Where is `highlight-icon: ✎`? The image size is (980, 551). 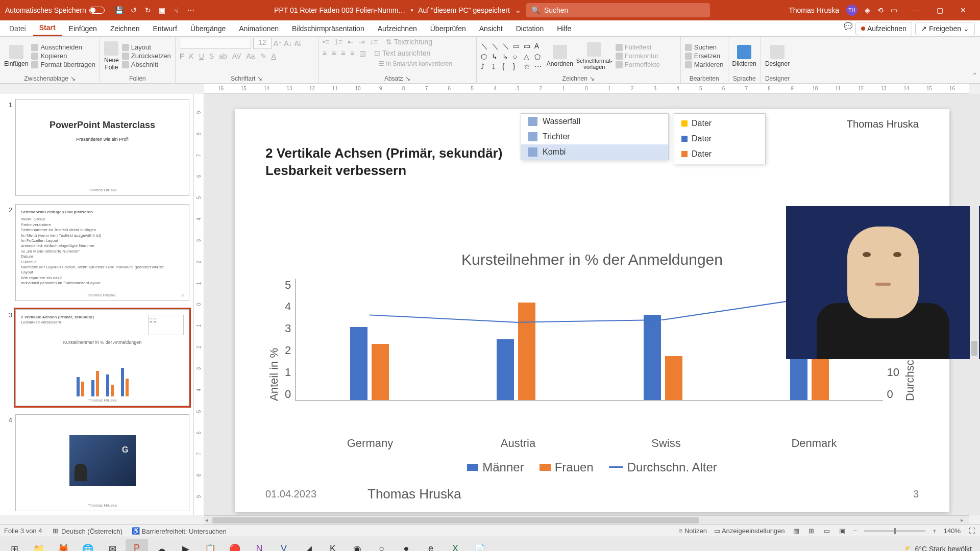
highlight-icon: ✎ is located at coordinates (263, 56).